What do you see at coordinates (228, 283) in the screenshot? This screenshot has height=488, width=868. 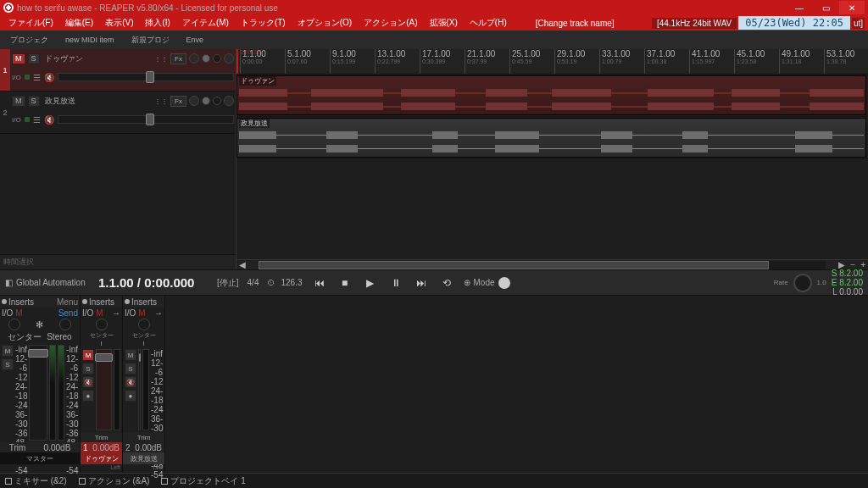 I see `transport-state: [停止]` at bounding box center [228, 283].